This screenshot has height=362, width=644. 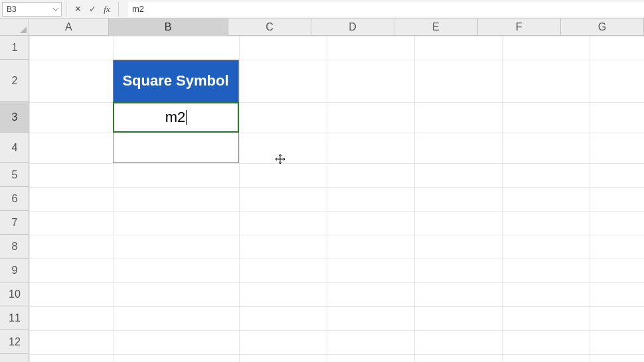 What do you see at coordinates (353, 27) in the screenshot?
I see `column-header: D` at bounding box center [353, 27].